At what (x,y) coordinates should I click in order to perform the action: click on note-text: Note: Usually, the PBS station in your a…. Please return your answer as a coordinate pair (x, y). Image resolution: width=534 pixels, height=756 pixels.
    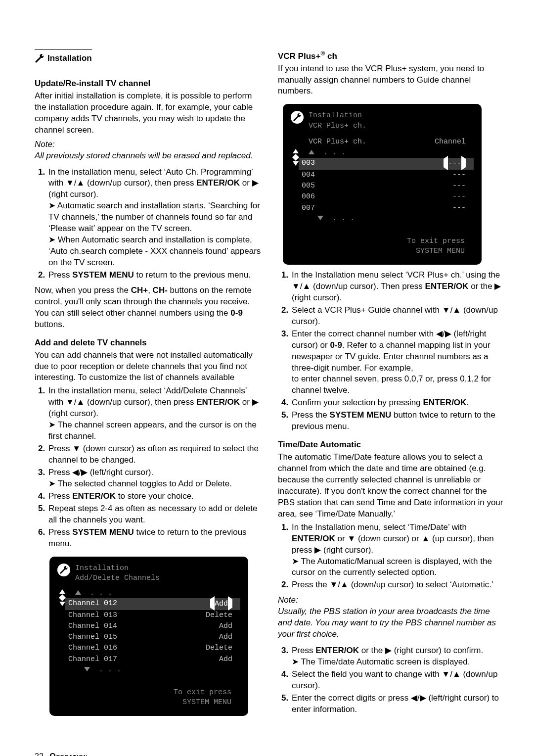
    Looking at the image, I should click on (391, 617).